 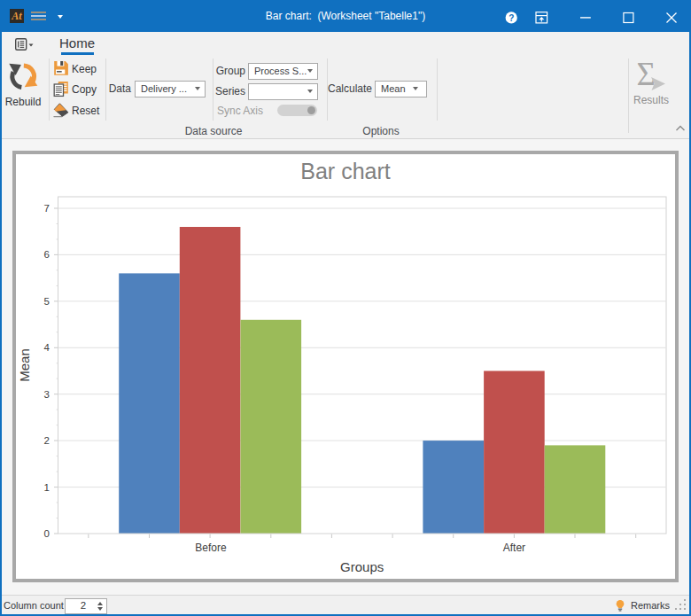 I want to click on svg-text: 7, so click(x=47, y=208).